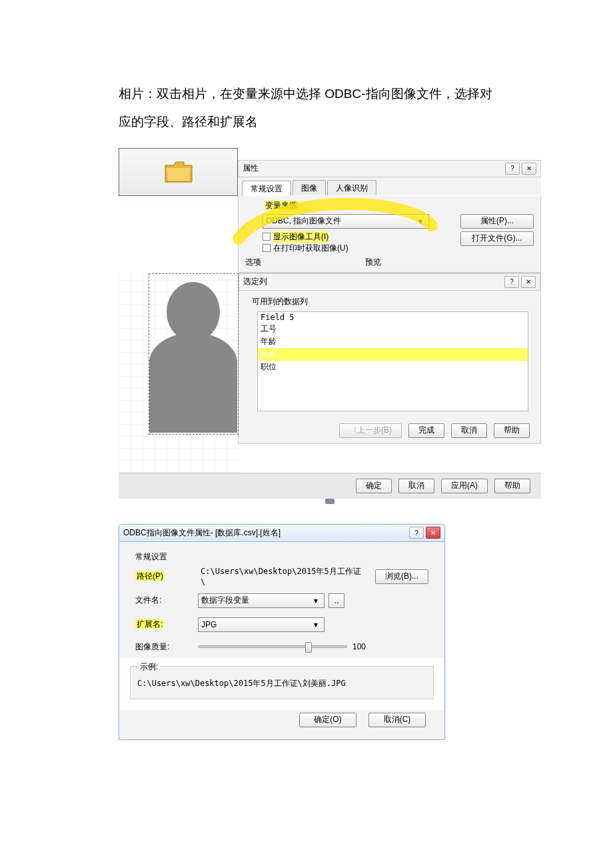 This screenshot has width=613, height=868. I want to click on thumbnail-area, so click(179, 172).